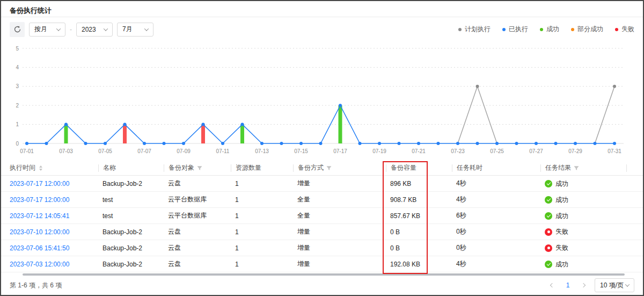  Describe the element at coordinates (40, 264) in the screenshot. I see `execution-time-link: 2023-07-03 12:00:00` at that location.